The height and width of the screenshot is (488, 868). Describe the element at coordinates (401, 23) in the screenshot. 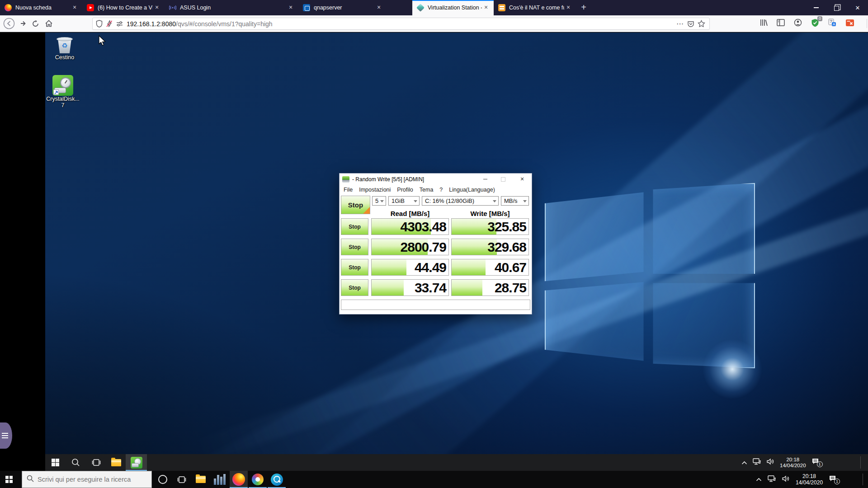

I see `url-bar: 192.168.1.2:8080/qvs/#/console/vms/1?qua…` at that location.